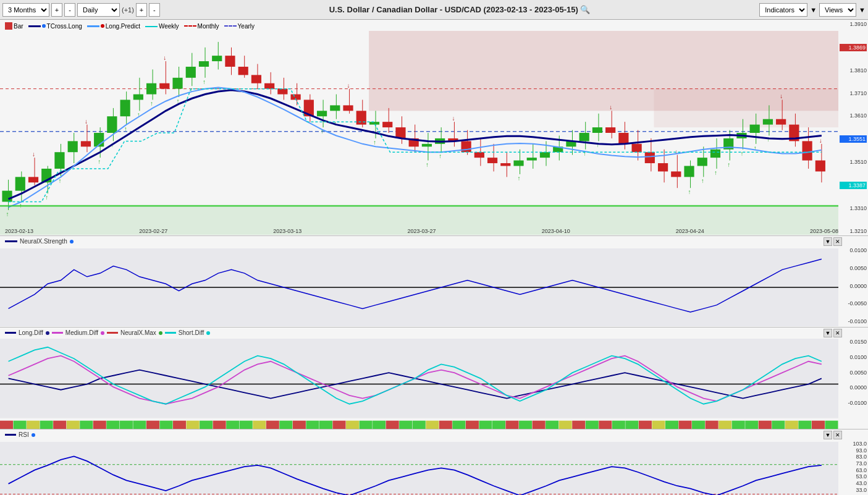 This screenshot has width=868, height=495. What do you see at coordinates (862, 10) in the screenshot?
I see `views-arrow-icon: ▼` at bounding box center [862, 10].